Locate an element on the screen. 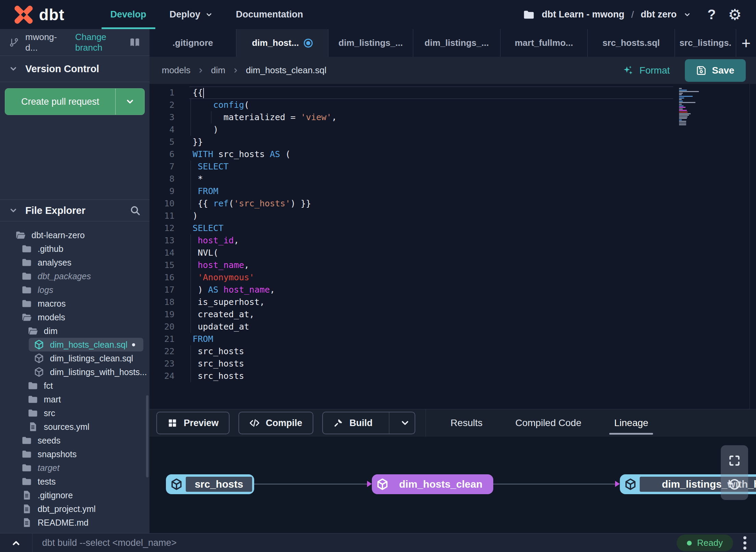 This screenshot has width=756, height=552. code-line-22: 22 src_hosts is located at coordinates (453, 351).